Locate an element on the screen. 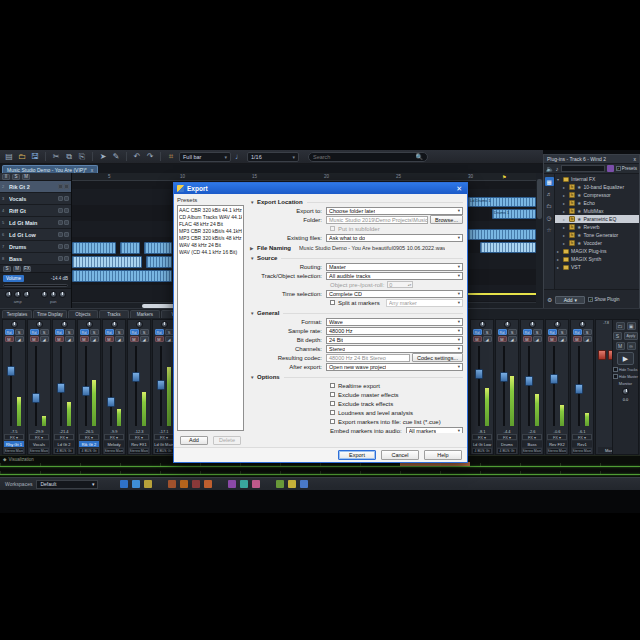 The width and height of the screenshot is (640, 640). audio-clip is located at coordinates (158, 248).